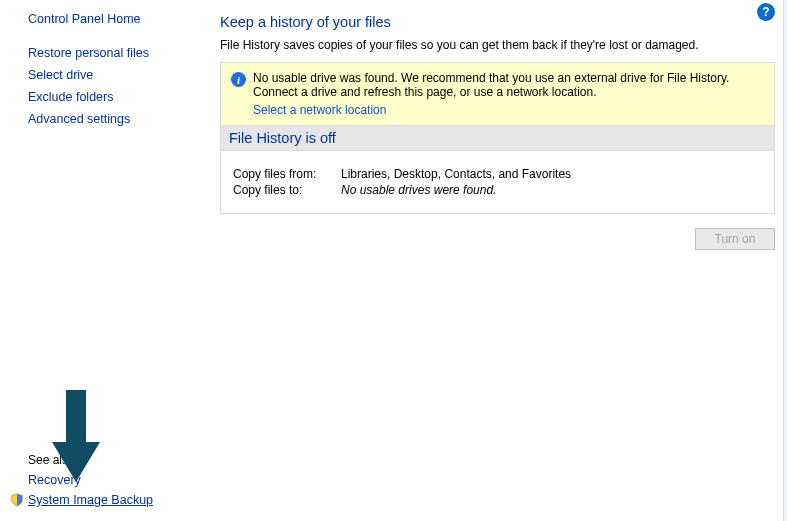 Image resolution: width=787 pixels, height=521 pixels. Describe the element at coordinates (508, 85) in the screenshot. I see `warning-text: No usable drive was found. We recommend …` at that location.